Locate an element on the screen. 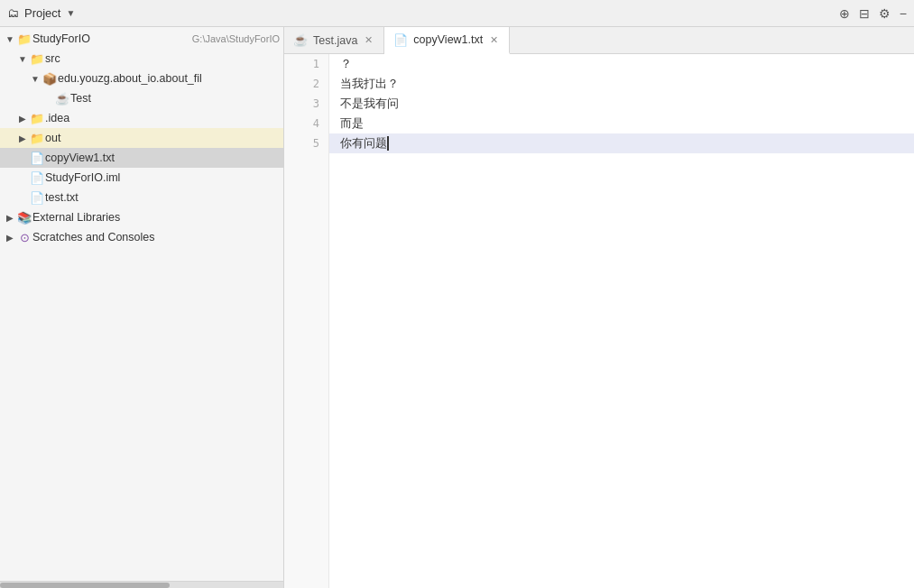 The width and height of the screenshot is (914, 588). label-test-java: Test is located at coordinates (175, 98).